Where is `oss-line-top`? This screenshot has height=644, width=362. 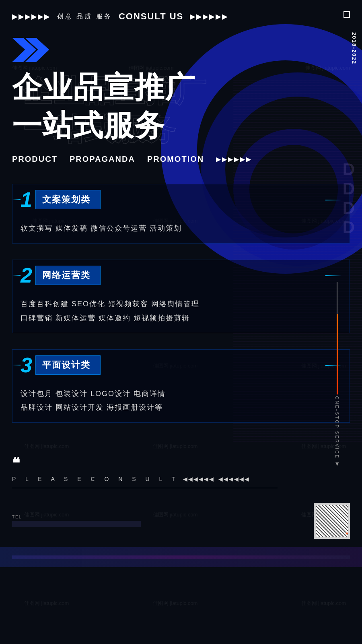
oss-line-top is located at coordinates (337, 298).